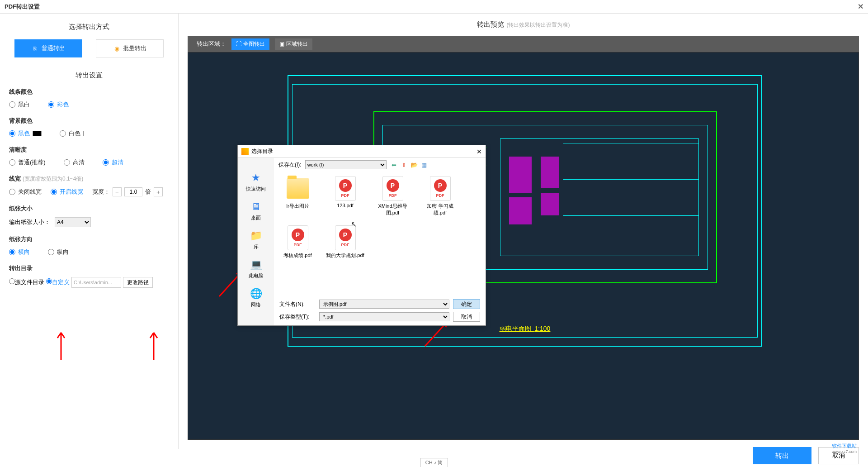 This screenshot has height=467, width=868. What do you see at coordinates (467, 304) in the screenshot?
I see `ok-button: 确定` at bounding box center [467, 304].